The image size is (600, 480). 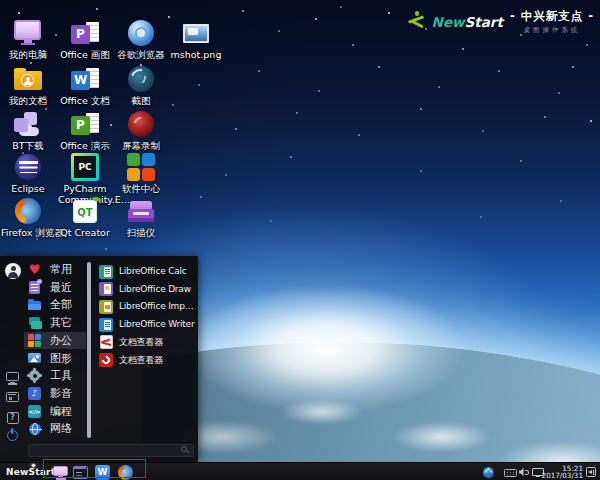 I want to click on rail-window-icon, so click(x=13, y=398).